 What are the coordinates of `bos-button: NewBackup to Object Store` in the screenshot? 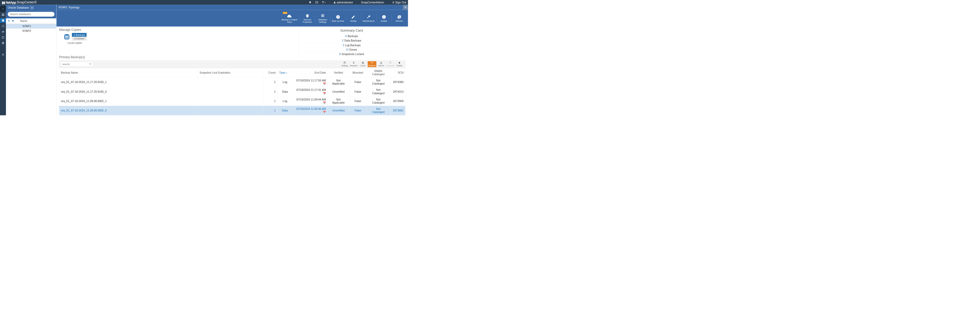 It's located at (290, 18).